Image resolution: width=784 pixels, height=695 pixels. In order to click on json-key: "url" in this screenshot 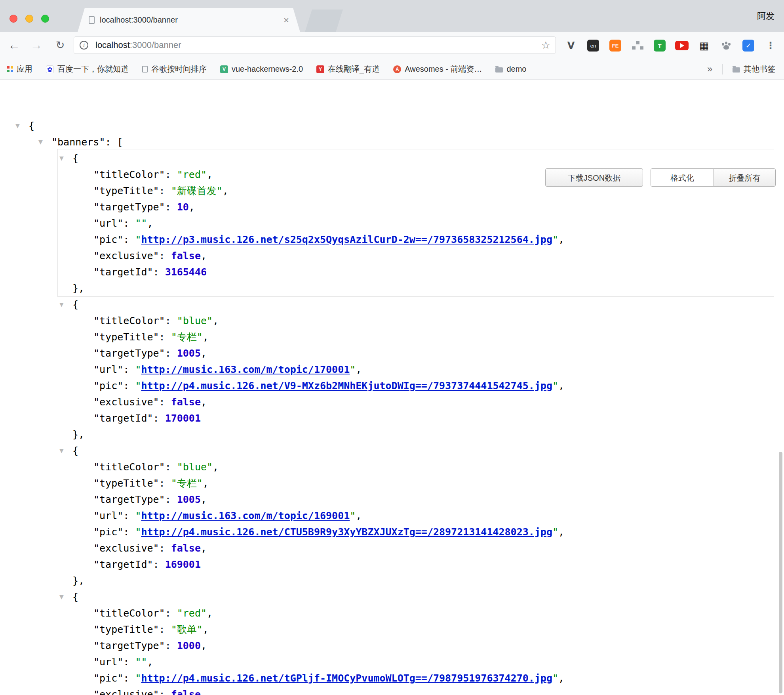, I will do `click(108, 516)`.